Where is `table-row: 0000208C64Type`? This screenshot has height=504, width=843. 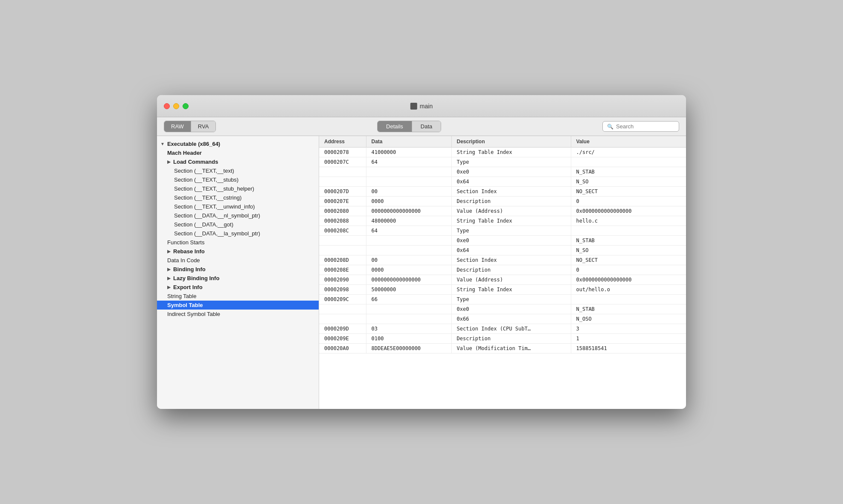
table-row: 0000208C64Type is located at coordinates (503, 231).